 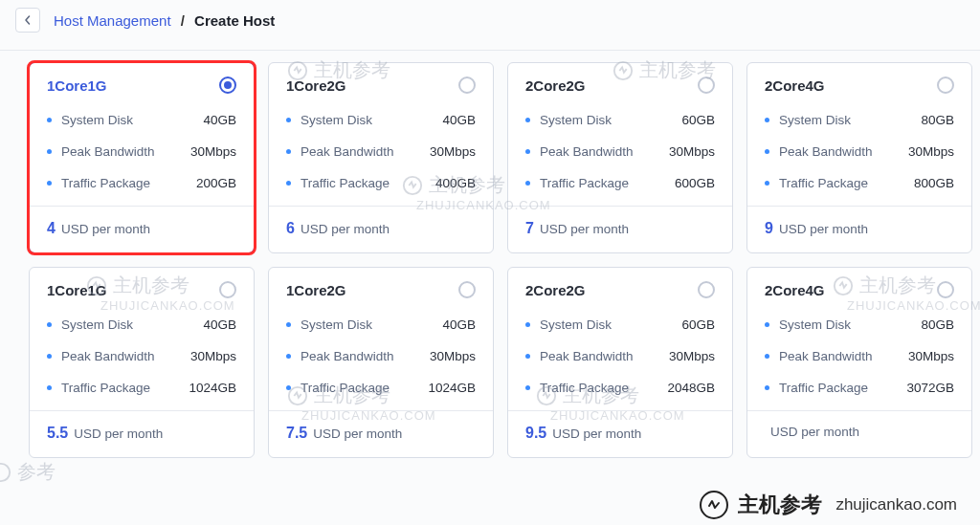 What do you see at coordinates (297, 433) in the screenshot?
I see `price-number: 7.5` at bounding box center [297, 433].